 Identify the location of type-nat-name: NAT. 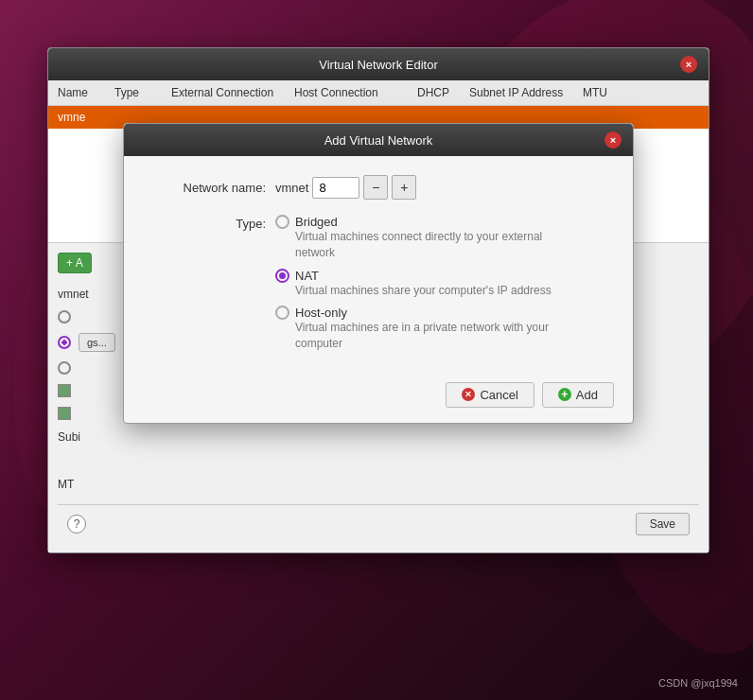
(306, 276).